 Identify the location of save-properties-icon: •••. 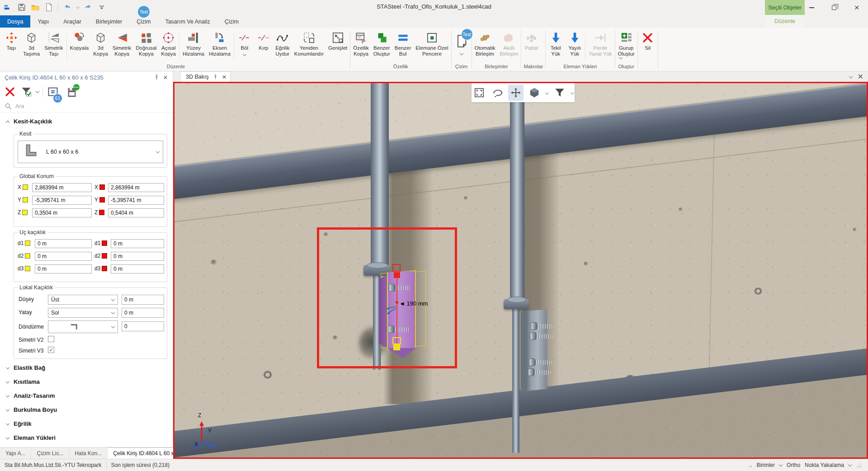
(72, 92).